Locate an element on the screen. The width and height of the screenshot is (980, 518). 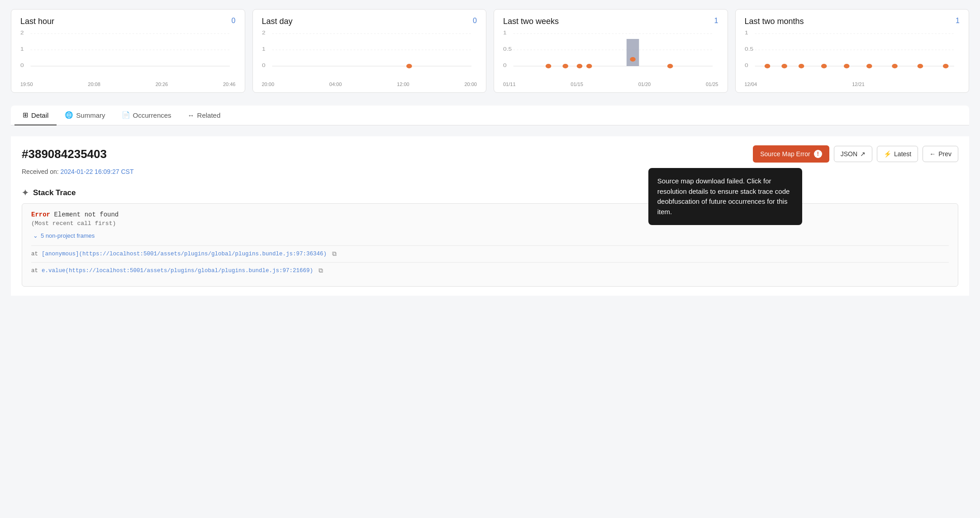
chart-label: 01/20 is located at coordinates (645, 84).